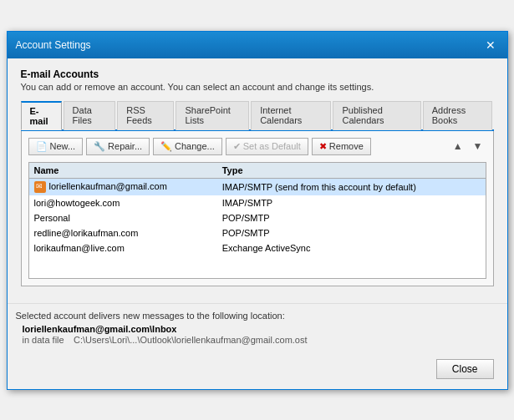 Image resolution: width=514 pixels, height=420 pixels. Describe the element at coordinates (257, 340) in the screenshot. I see `info-path-line: in data file C:\Users\Lori\...\Outlook\l…` at that location.